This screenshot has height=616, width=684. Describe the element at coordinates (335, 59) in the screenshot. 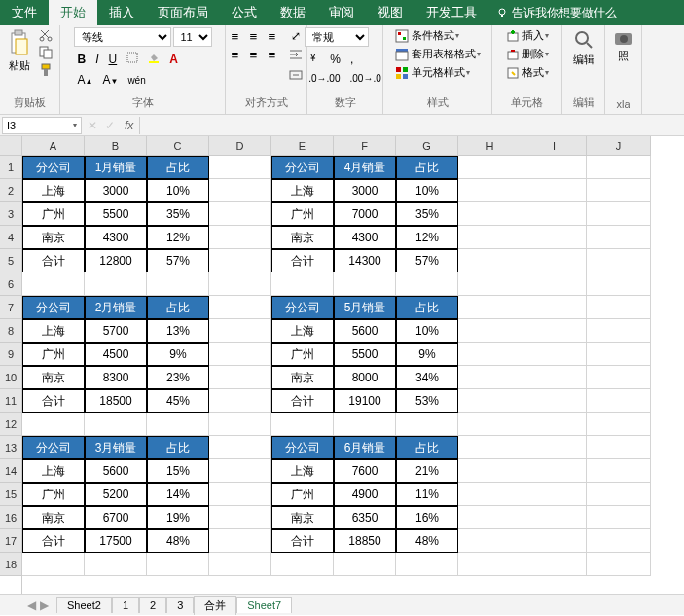

I see `percent-button: %` at that location.